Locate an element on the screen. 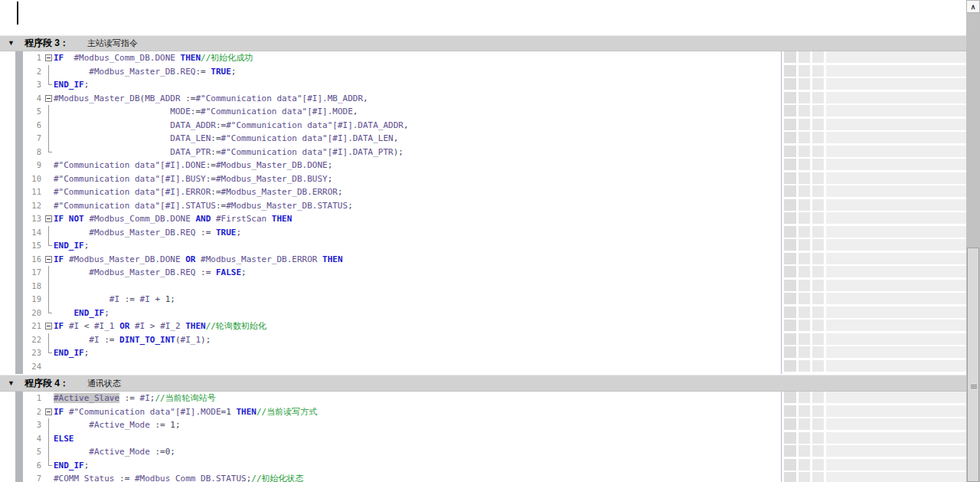  code-line: 16IF #Modbus_Master_DB.DONE OR #Modbus_M… is located at coordinates (402, 260).